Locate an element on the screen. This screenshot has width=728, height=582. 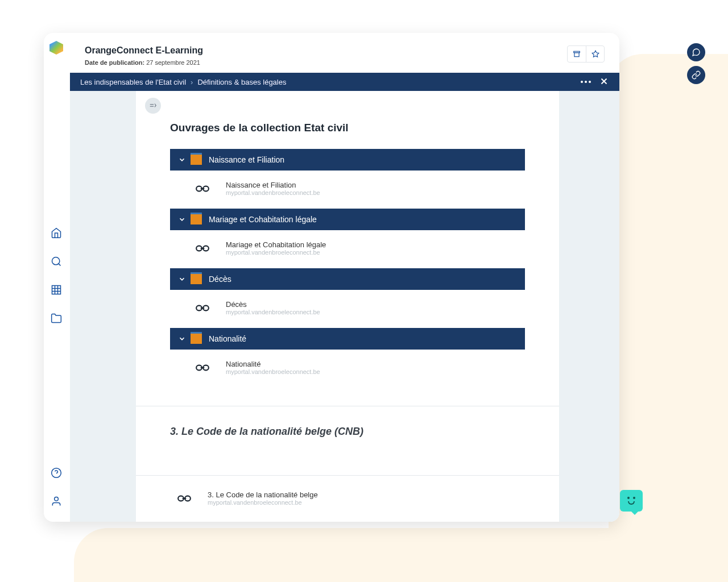
link-item: Mariage et Cohabitation légale myportal.… is located at coordinates (276, 248).